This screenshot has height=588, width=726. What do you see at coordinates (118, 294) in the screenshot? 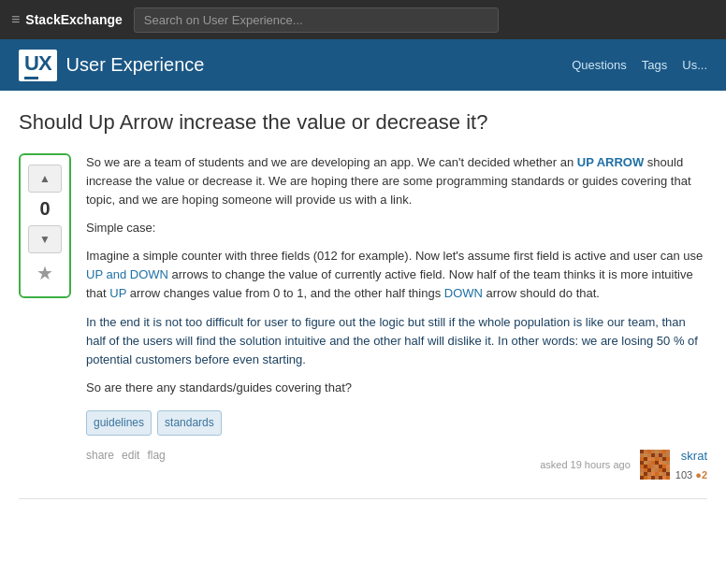
I see `up-arrow-inline: UP` at bounding box center [118, 294].